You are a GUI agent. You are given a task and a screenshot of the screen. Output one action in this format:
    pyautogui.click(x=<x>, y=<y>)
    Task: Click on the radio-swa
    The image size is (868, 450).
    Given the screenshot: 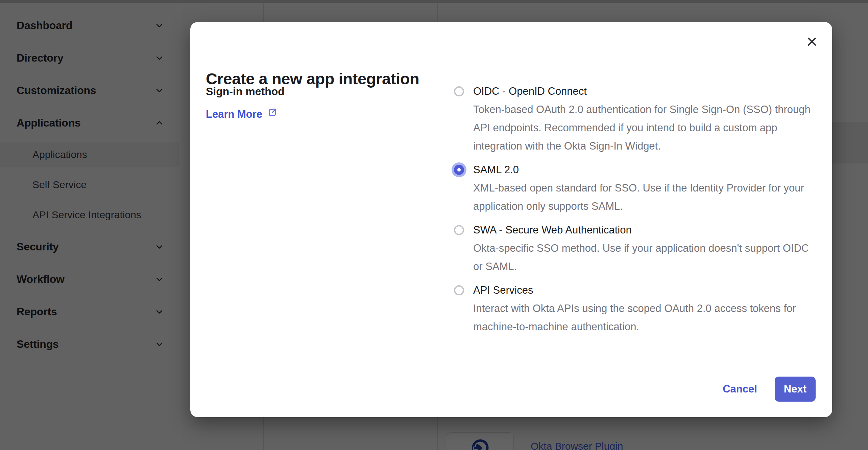 What is the action you would take?
    pyautogui.click(x=459, y=230)
    